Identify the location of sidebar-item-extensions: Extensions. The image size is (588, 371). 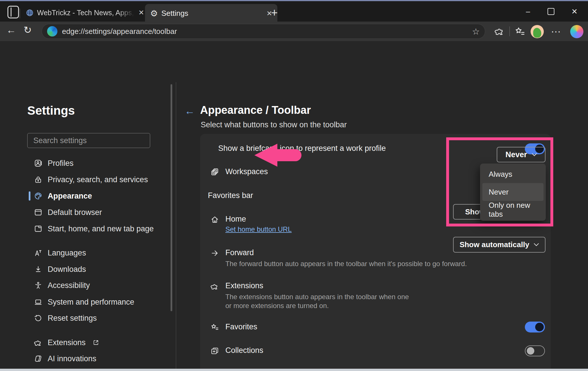
(96, 343).